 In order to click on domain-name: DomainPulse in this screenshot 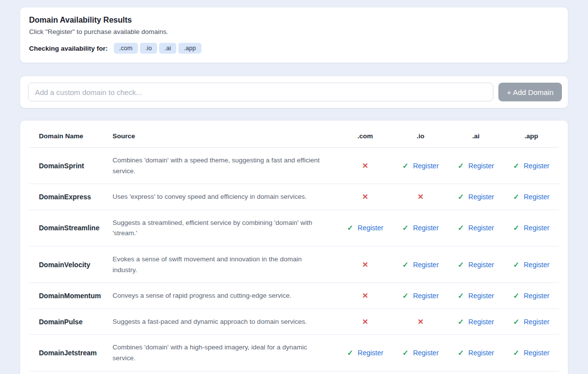, I will do `click(69, 322)`.